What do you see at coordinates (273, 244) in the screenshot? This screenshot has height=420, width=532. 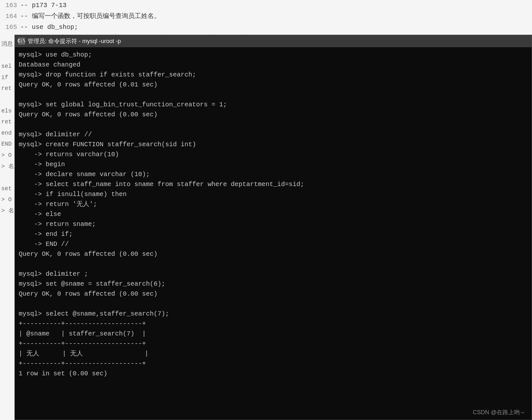 I see `terminal-line: -> END //` at bounding box center [273, 244].